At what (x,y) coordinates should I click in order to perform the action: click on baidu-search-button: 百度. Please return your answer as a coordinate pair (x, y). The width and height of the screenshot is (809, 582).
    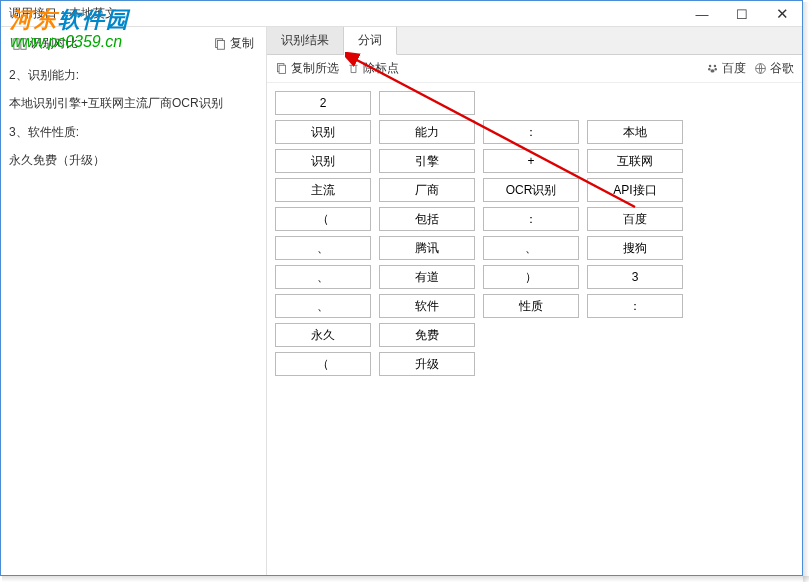
    Looking at the image, I should click on (726, 68).